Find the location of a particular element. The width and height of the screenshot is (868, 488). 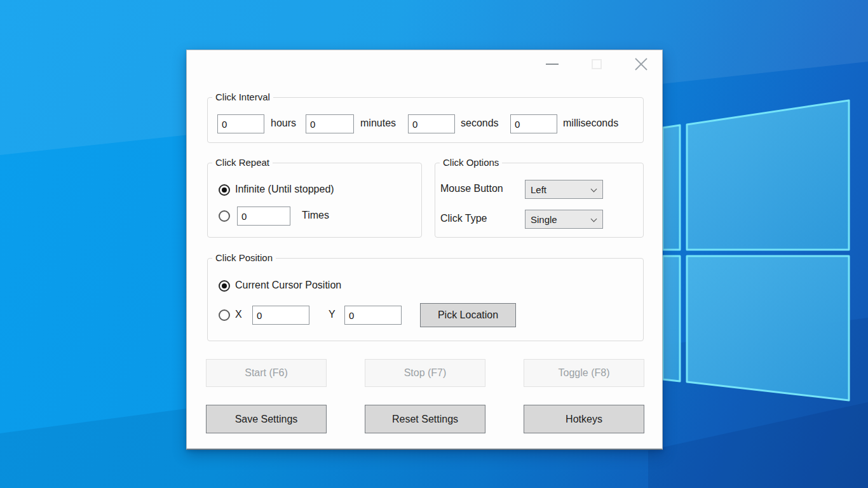

hotkeys-button: Hotkeys is located at coordinates (584, 419).